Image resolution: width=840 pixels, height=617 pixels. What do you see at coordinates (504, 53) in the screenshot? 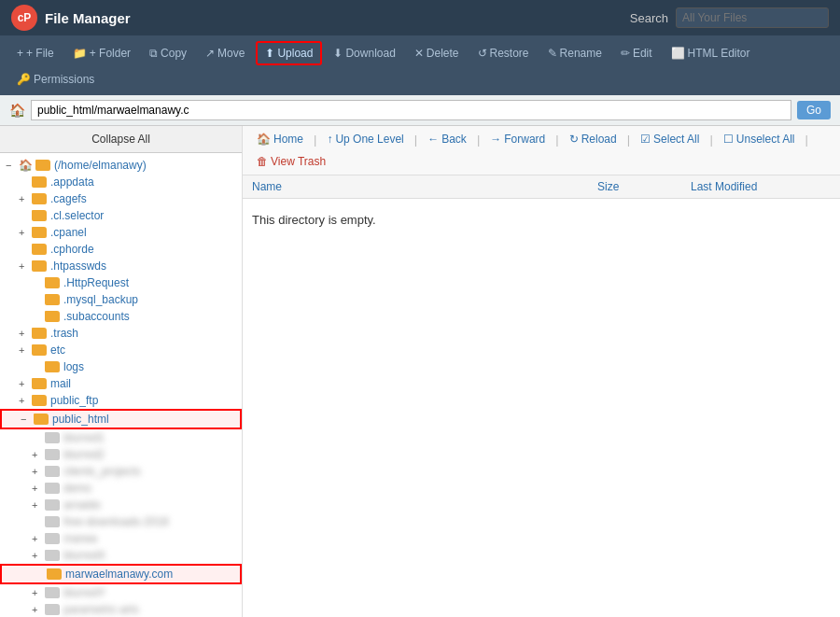
I see `restore-button: ↺ Restore` at bounding box center [504, 53].